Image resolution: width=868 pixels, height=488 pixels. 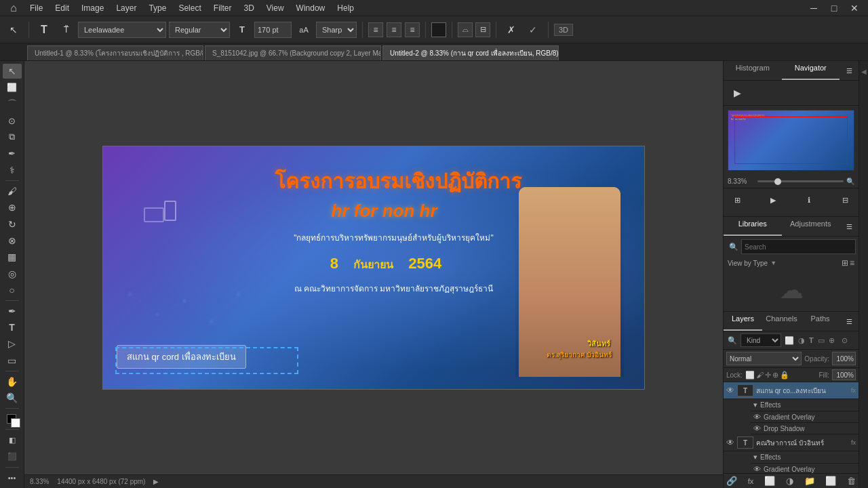 What do you see at coordinates (465, 30) in the screenshot?
I see `warp-text-button: ⌓` at bounding box center [465, 30].